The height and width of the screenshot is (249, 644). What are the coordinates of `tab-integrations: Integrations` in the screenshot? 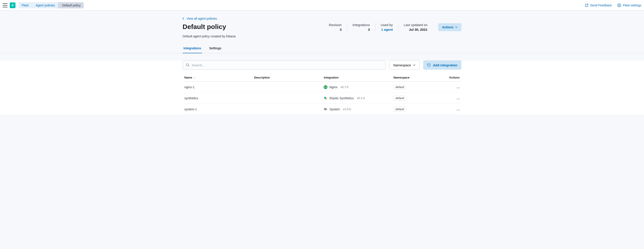 It's located at (192, 49).